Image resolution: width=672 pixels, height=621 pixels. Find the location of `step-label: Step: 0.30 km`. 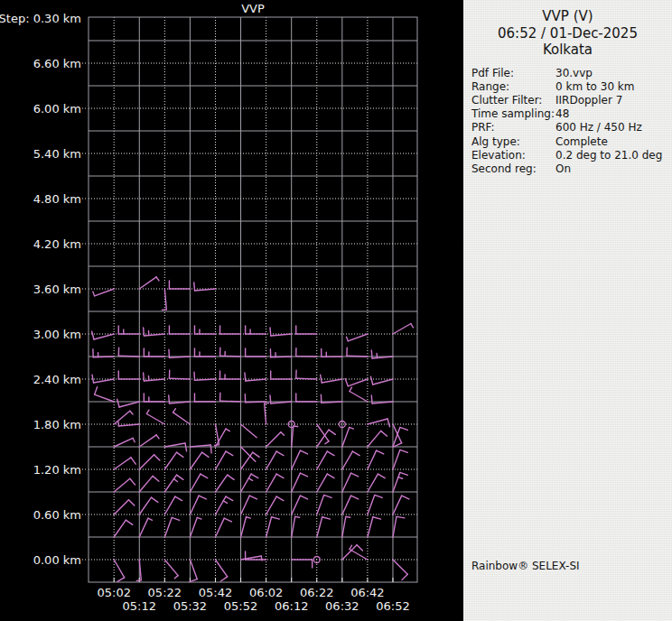

step-label: Step: 0.30 km is located at coordinates (41, 18).